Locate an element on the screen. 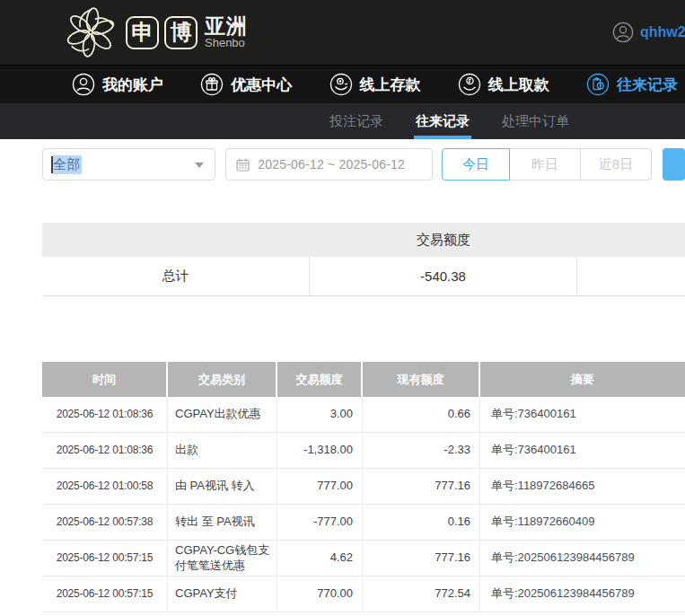  column-header-type: 交易类别 is located at coordinates (223, 379).